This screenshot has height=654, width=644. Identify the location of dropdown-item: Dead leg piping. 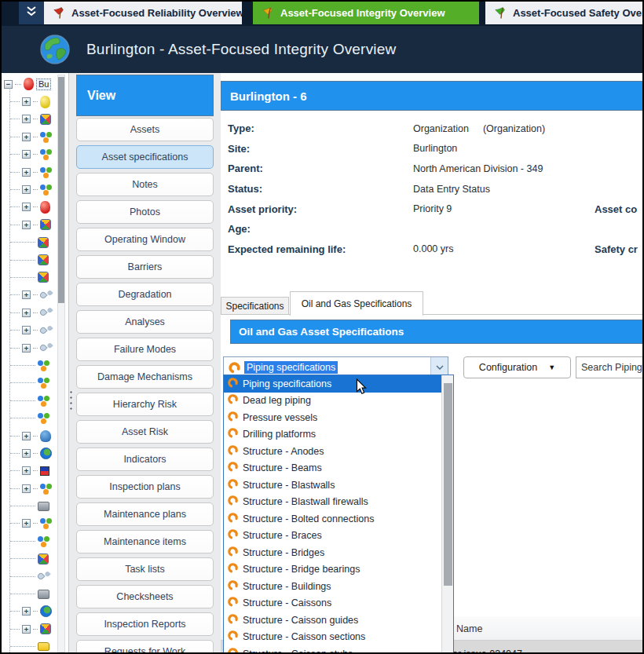
(333, 401).